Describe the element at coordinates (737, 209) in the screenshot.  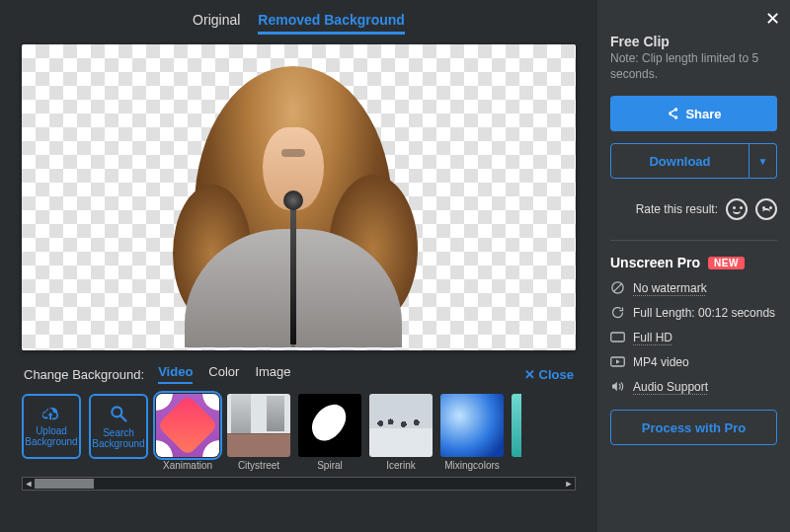
I see `rate-happy-icon` at that location.